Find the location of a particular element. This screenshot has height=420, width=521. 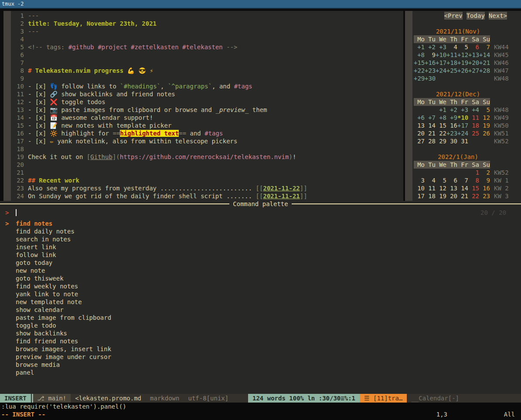

palette-item: show backlinks is located at coordinates (261, 333).